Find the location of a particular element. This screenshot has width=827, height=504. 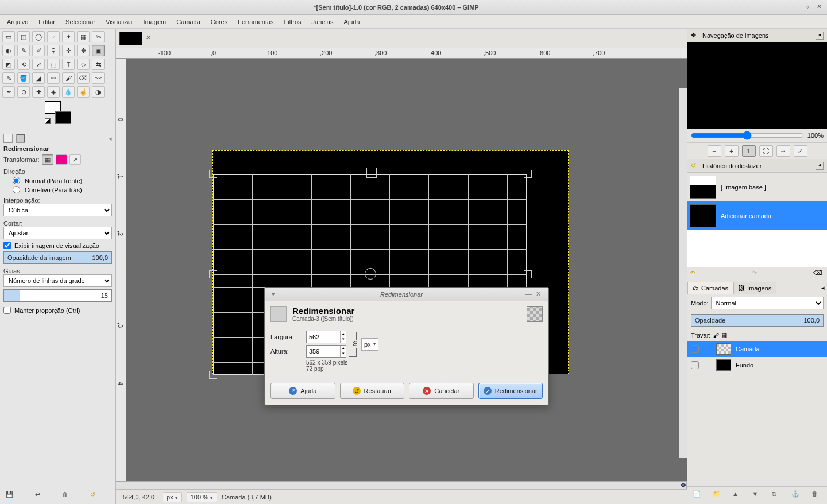

tool-zoom: ⚲ is located at coordinates (53, 51).